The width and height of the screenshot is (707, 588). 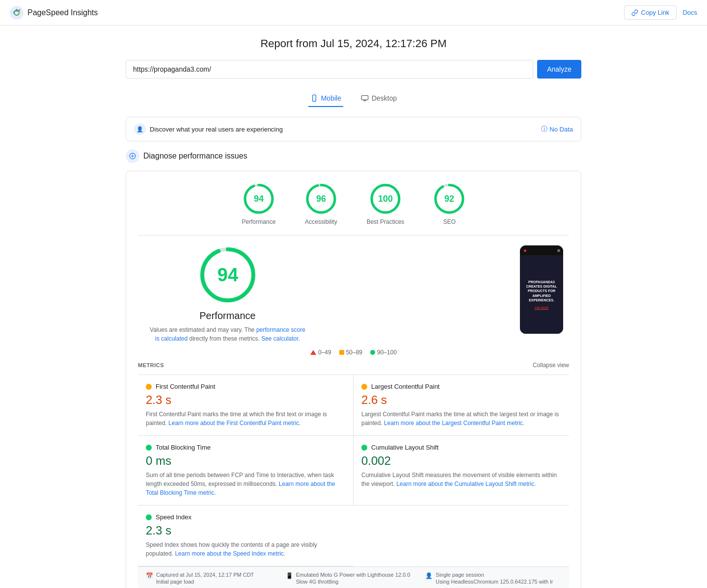 I want to click on cls-desc: Cumulative Layout Shift measures the mov…, so click(x=462, y=480).